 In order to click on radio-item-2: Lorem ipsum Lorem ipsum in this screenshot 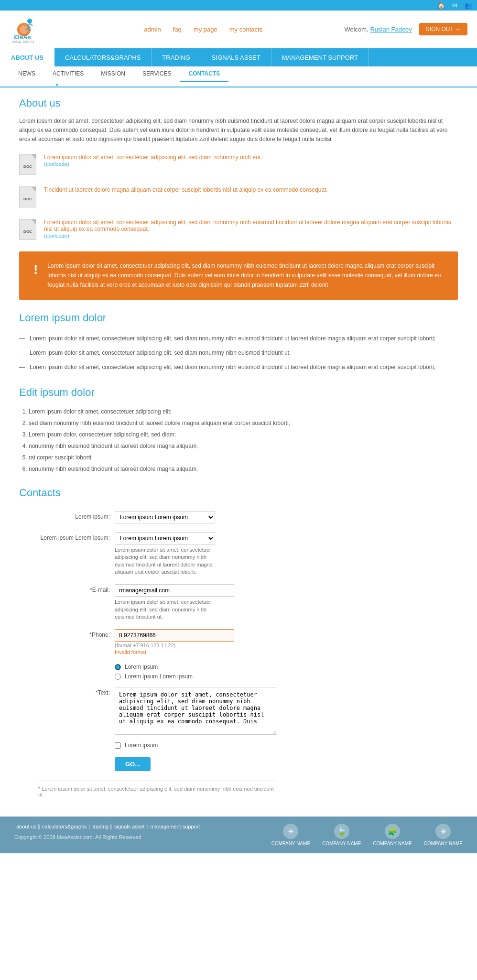, I will do `click(286, 676)`.